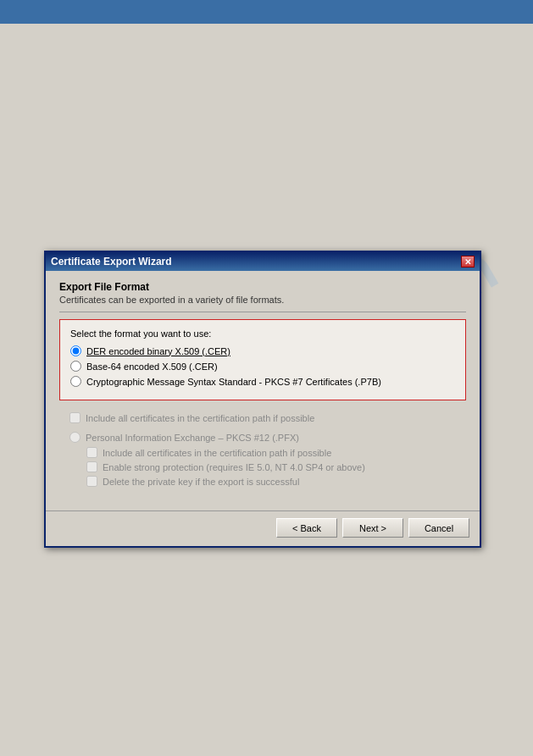 The height and width of the screenshot is (756, 533). Describe the element at coordinates (234, 382) in the screenshot. I see `radio-pkcs7-label: Cryptographic Message Syntax Standard - …` at that location.